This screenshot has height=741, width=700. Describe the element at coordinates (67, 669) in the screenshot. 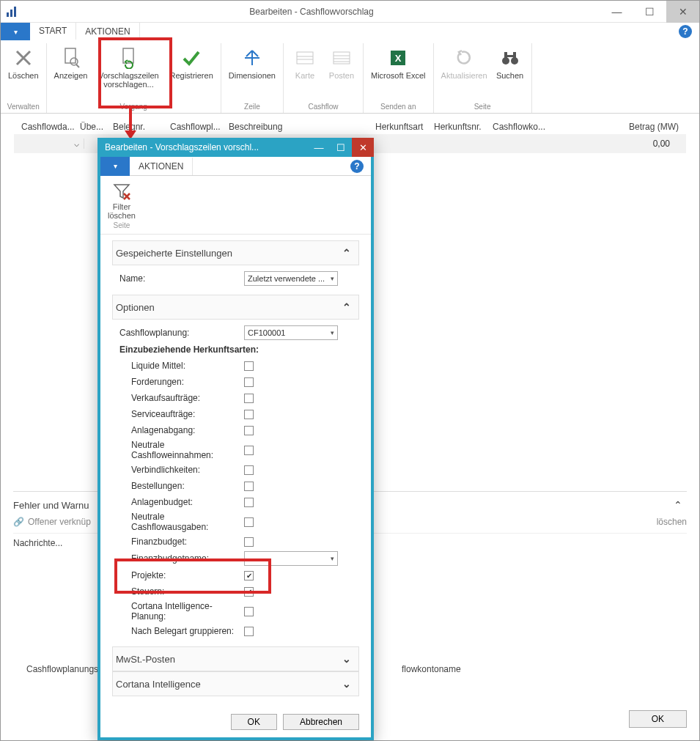

I see `planungsbe-label: Cashflowplanungsbe` at that location.